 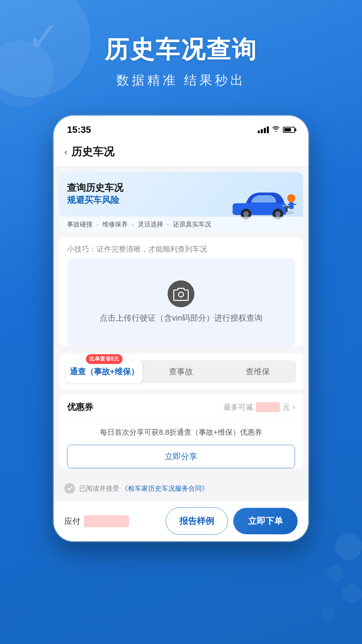 What do you see at coordinates (238, 407) in the screenshot?
I see `coupon-prefix: 最多可减` at bounding box center [238, 407].